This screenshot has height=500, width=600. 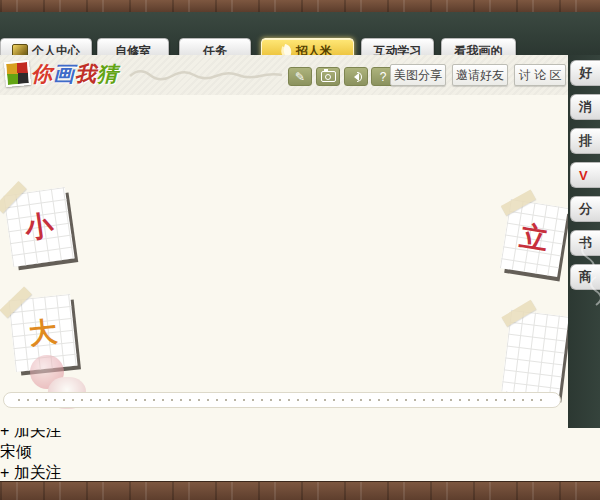 What do you see at coordinates (585, 141) in the screenshot?
I see `side-ranking-button: 排` at bounding box center [585, 141].